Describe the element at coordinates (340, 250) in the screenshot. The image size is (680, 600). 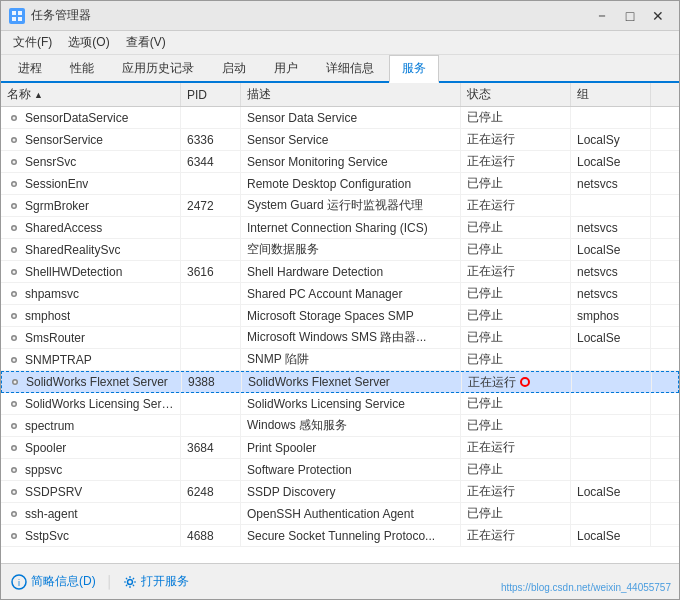
I see `table-row: SharedRealitySvc空间数据服务已停止LocalSe` at that location.